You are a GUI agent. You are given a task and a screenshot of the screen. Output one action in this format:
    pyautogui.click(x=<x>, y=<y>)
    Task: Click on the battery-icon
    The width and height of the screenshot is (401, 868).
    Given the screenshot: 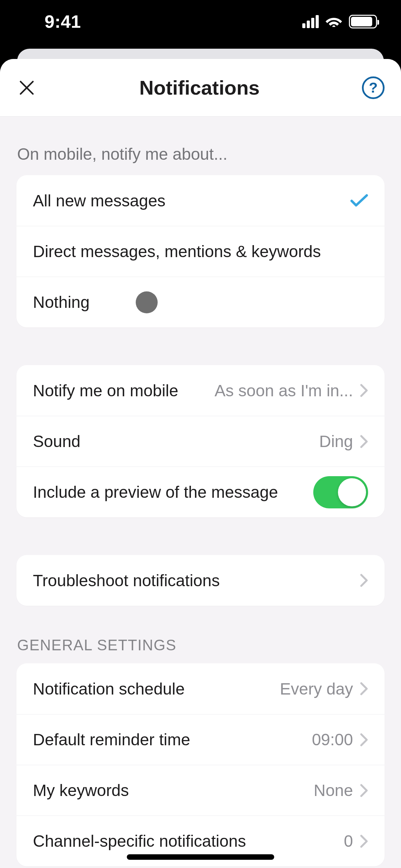 What is the action you would take?
    pyautogui.click(x=363, y=22)
    